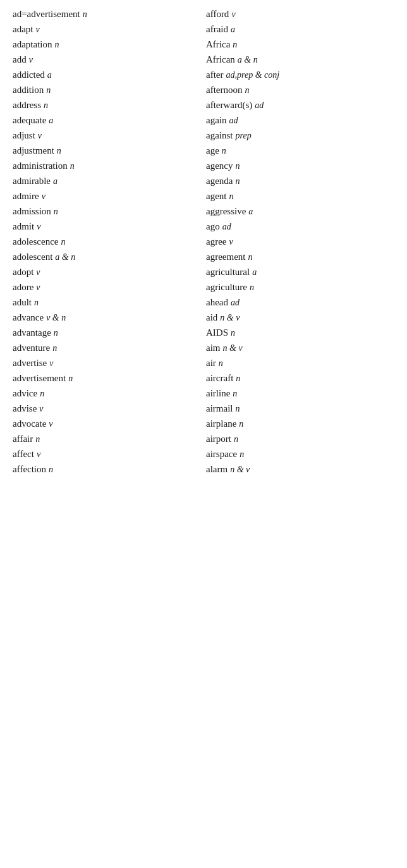 This screenshot has height=868, width=407. Describe the element at coordinates (300, 105) in the screenshot. I see `list-item: afterward(s)ad` at that location.